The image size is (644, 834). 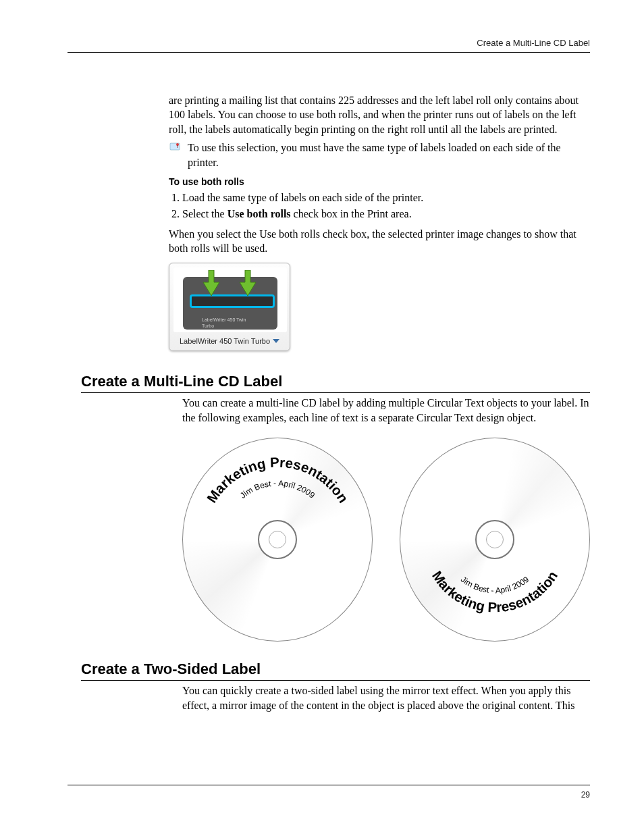 What do you see at coordinates (230, 300) in the screenshot?
I see `printer-graphic: LabelWriter 450 Twin Turbo` at bounding box center [230, 300].